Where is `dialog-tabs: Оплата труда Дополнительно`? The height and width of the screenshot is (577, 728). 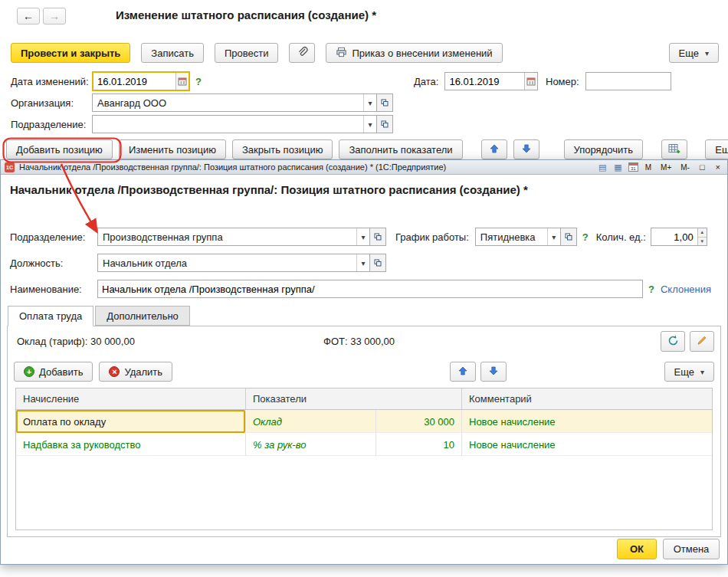 dialog-tabs: Оплата труда Дополнительно is located at coordinates (100, 316).